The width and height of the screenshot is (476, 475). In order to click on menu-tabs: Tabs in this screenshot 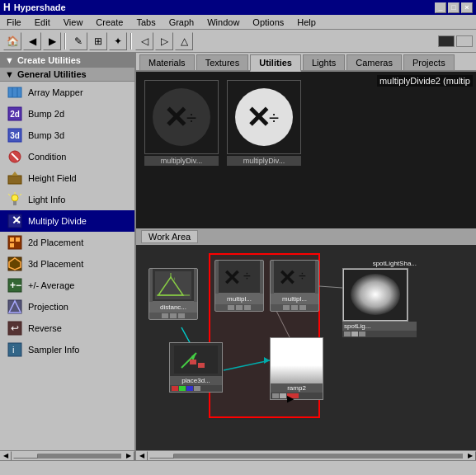, I will do `click(145, 22)`.